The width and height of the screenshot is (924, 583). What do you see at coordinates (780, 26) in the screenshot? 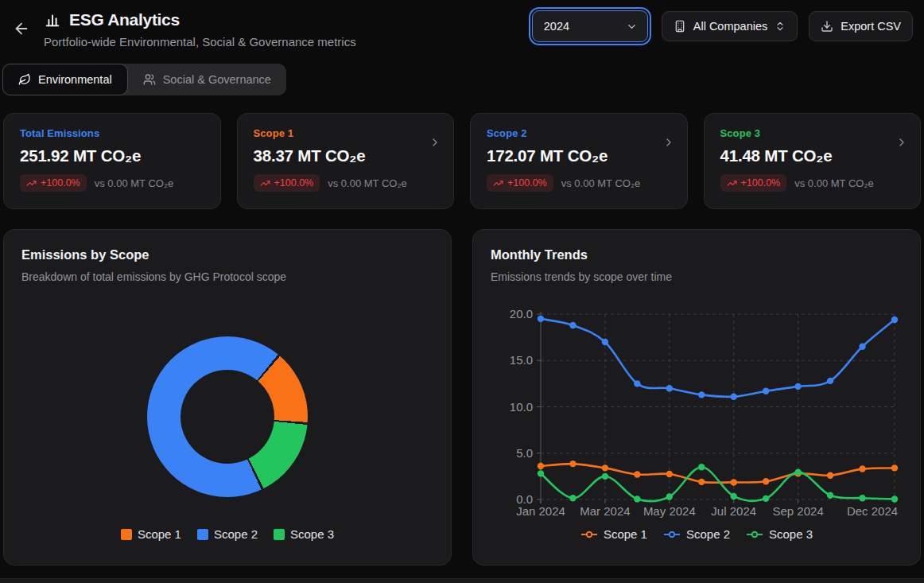
I see `chevrons-up-down-icon` at bounding box center [780, 26].